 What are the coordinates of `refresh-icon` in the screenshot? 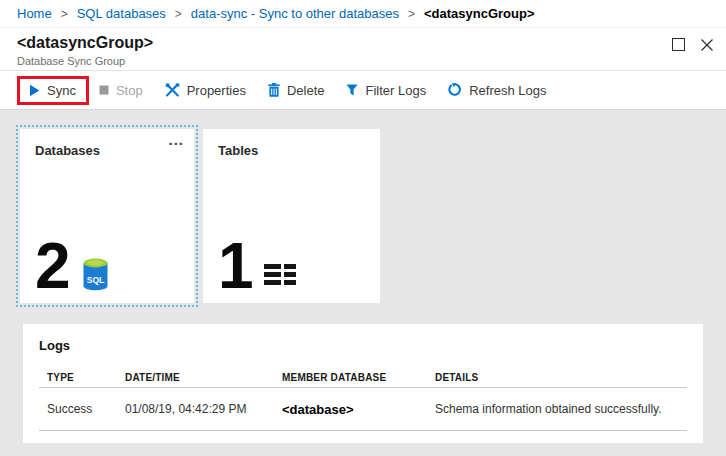 It's located at (455, 90).